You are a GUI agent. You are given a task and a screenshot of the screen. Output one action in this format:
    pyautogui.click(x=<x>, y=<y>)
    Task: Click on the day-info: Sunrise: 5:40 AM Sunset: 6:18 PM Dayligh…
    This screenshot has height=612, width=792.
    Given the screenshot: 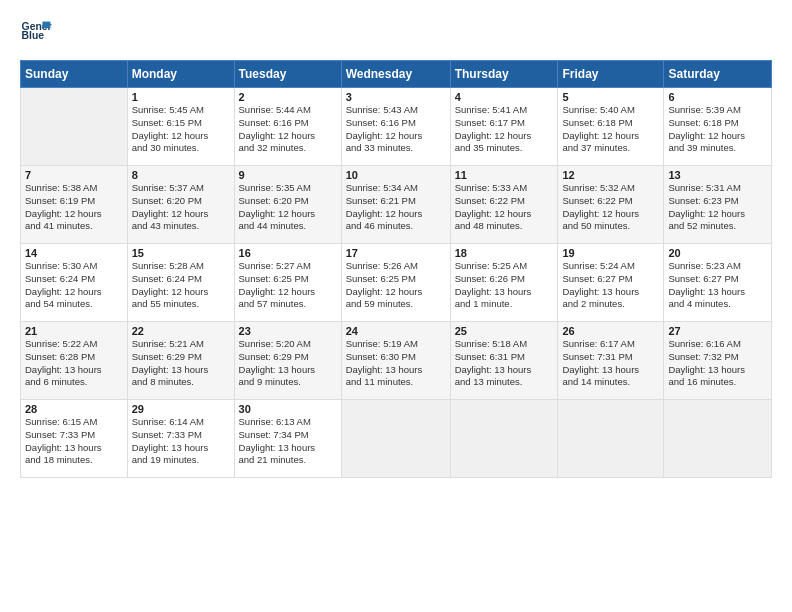 What is the action you would take?
    pyautogui.click(x=610, y=130)
    